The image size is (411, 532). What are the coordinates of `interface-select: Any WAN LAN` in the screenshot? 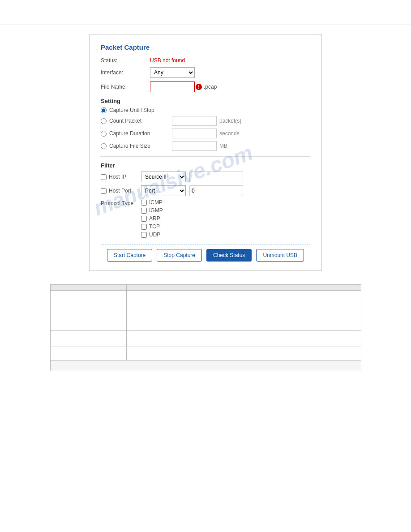 It's located at (172, 73).